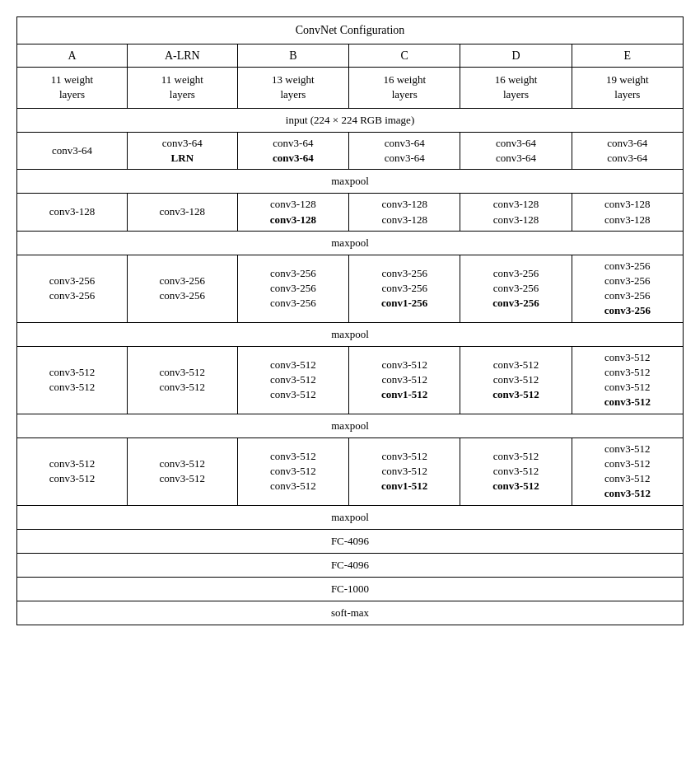 The image size is (700, 758). Describe the element at coordinates (351, 380) in the screenshot. I see `conv512a-row: conv3-512conv3-512 conv3-512conv3-512 co…` at that location.